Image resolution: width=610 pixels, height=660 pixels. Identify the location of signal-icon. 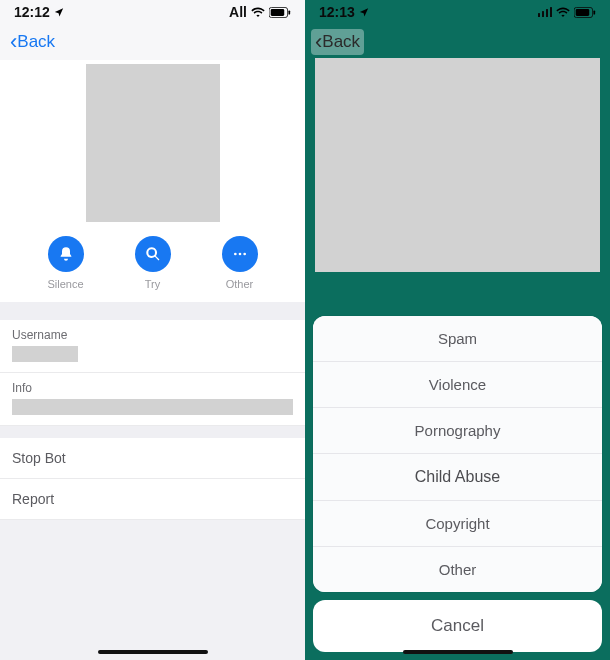
(546, 12).